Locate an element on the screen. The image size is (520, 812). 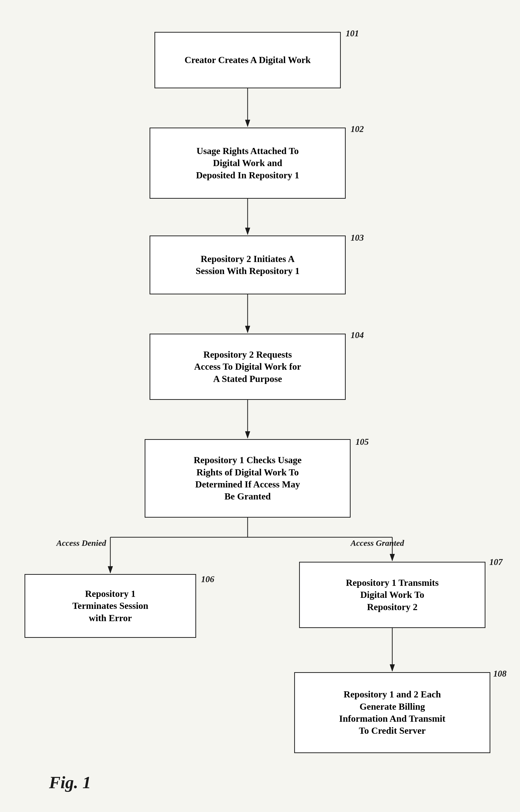
figure-label: Fig. 1 is located at coordinates (70, 783).